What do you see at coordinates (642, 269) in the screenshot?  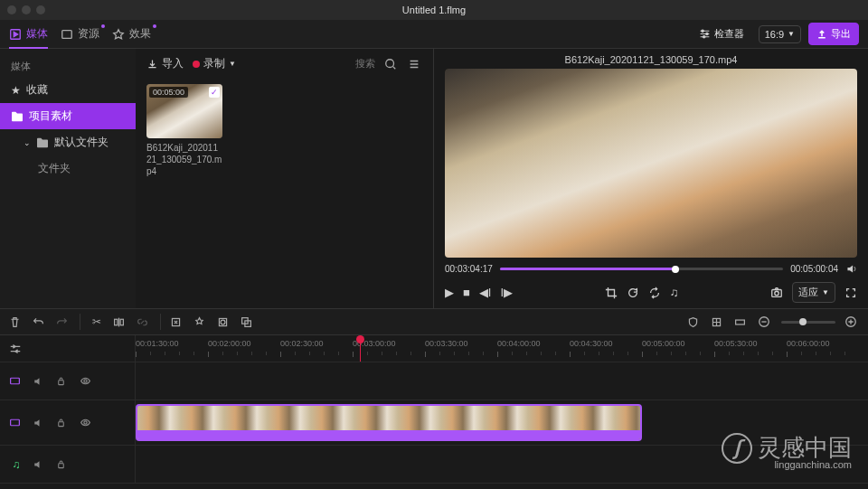 I see `scrub-bar` at bounding box center [642, 269].